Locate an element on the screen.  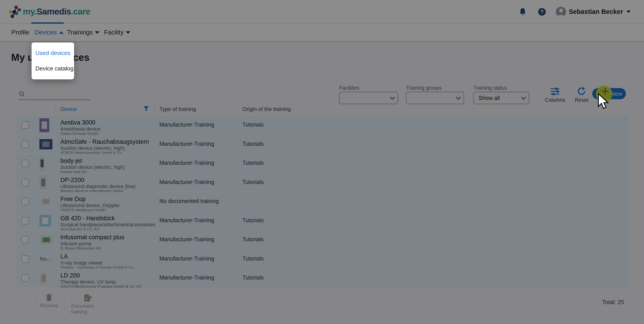
mouse-cursor is located at coordinates (604, 101).